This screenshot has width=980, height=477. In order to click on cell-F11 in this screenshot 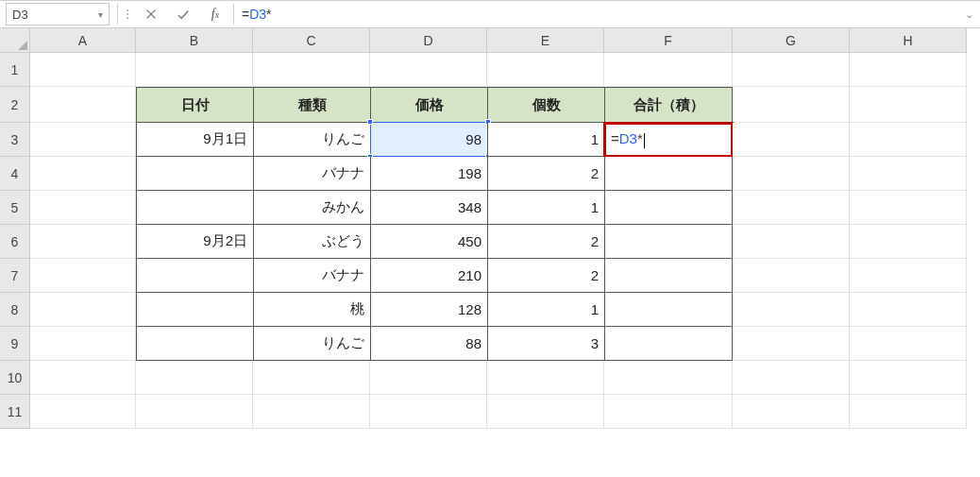, I will do `click(668, 412)`.